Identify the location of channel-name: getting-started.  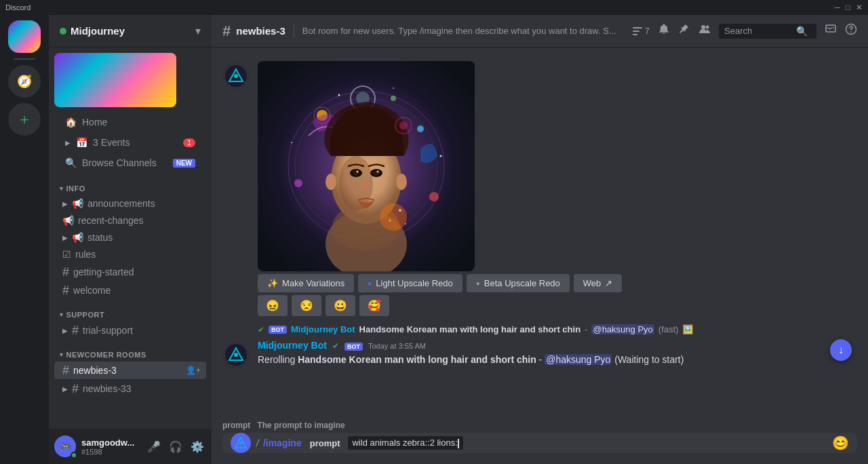
(104, 272).